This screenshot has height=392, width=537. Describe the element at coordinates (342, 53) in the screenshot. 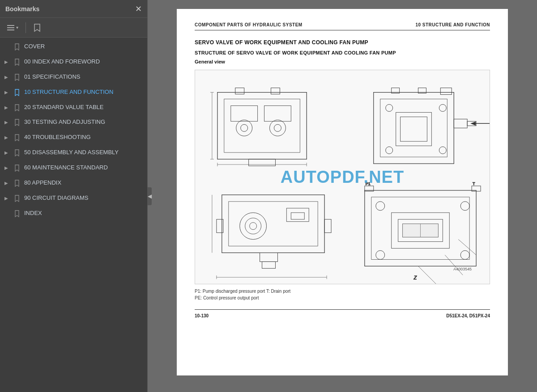

I see `section-subtitle: STRUCTURE OF SERVO VALVE OF WORK EQUIPME…` at that location.